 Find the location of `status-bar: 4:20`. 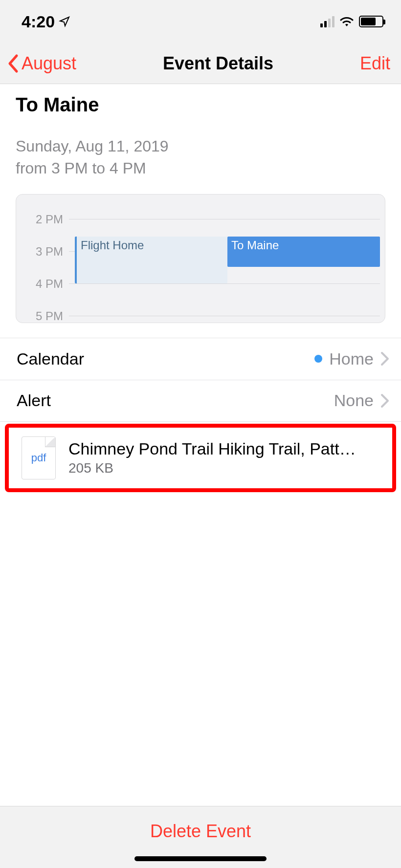

status-bar: 4:20 is located at coordinates (200, 22).